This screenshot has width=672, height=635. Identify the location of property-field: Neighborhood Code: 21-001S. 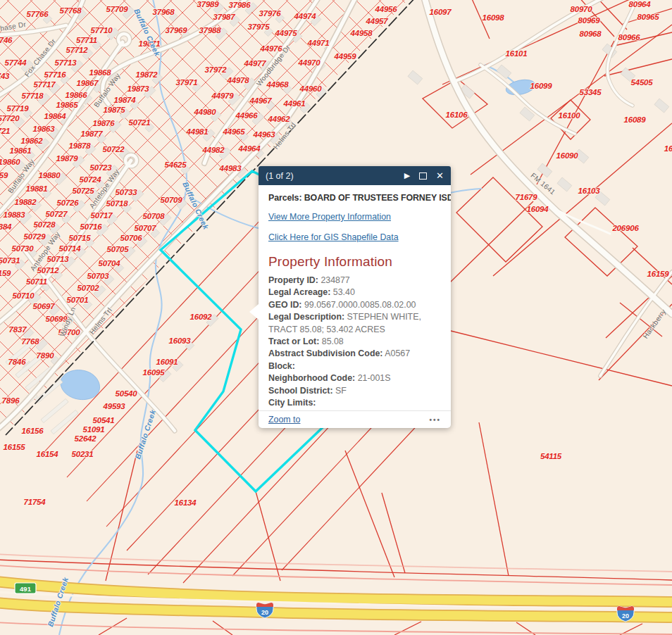
(355, 379).